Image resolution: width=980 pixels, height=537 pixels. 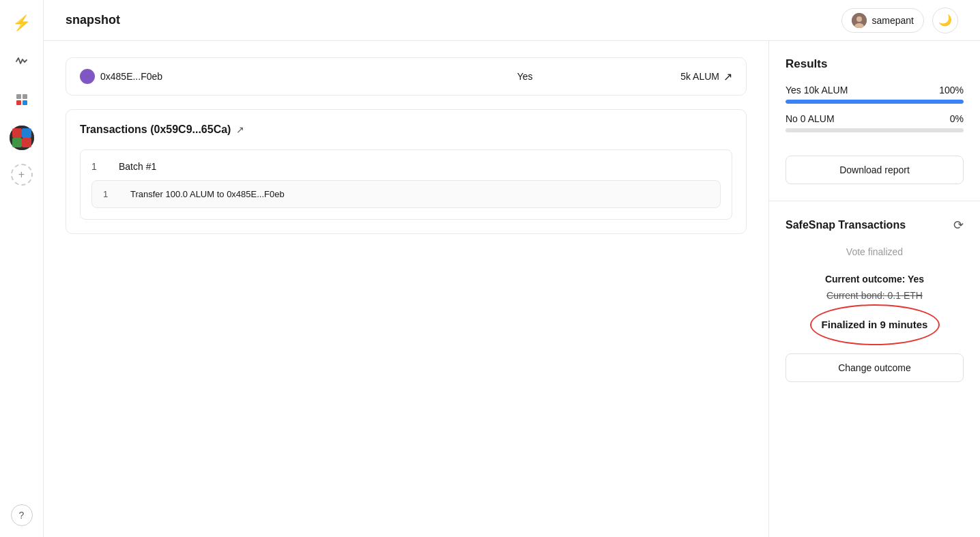 What do you see at coordinates (111, 194) in the screenshot?
I see `transfer-num: 1` at bounding box center [111, 194].